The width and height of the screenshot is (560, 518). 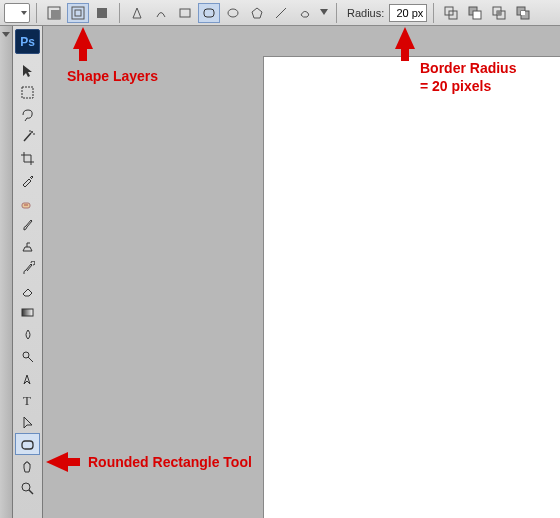 What do you see at coordinates (487, 13) in the screenshot?
I see `path-operations-group` at bounding box center [487, 13].